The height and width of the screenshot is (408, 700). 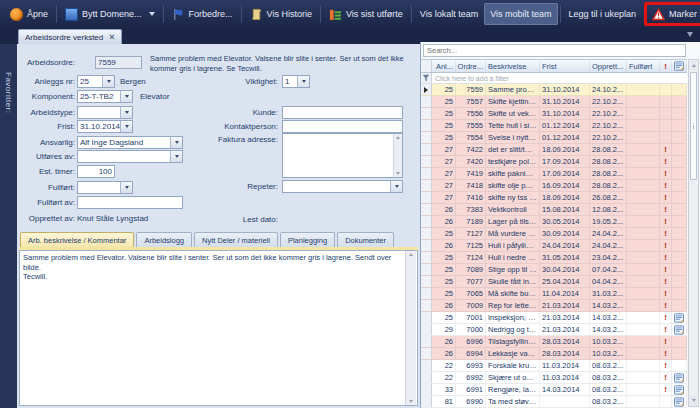 I want to click on table-row: 267009Rep for lettere kon...21.03.201414…, so click(x=554, y=306).